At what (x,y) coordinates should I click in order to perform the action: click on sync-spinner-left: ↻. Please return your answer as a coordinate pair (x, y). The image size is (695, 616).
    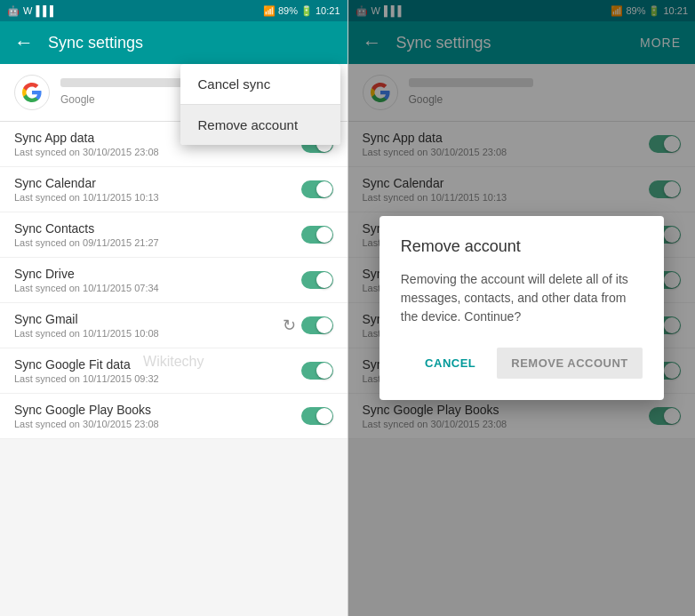
    Looking at the image, I should click on (290, 325).